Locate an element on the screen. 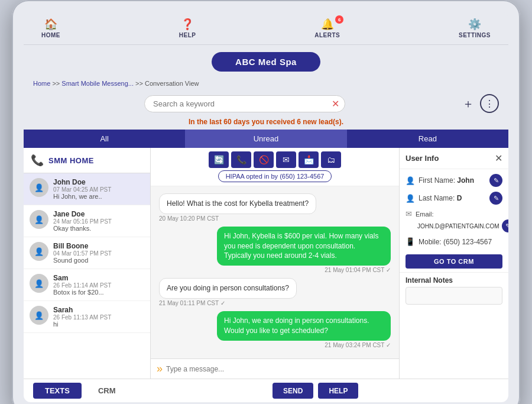 The width and height of the screenshot is (532, 404). lead-notice: In the last 60 days you received 6 new l… is located at coordinates (266, 123).